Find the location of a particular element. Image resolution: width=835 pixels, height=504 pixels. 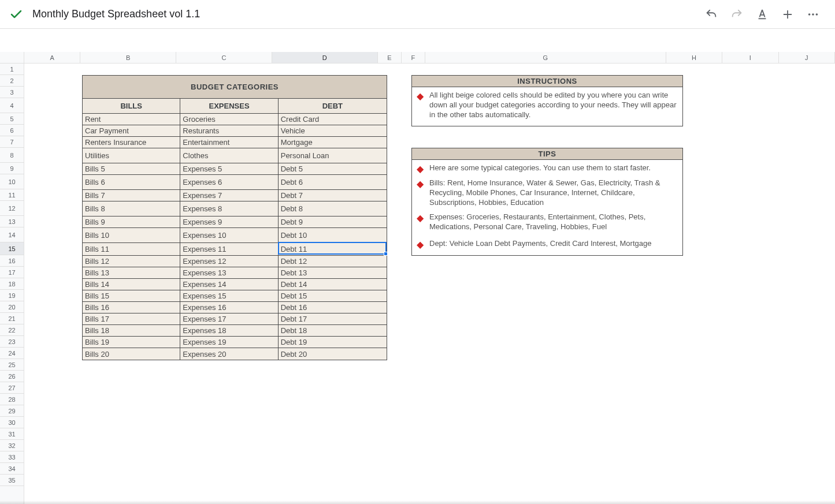

budget-cell: Expenses 20 is located at coordinates (229, 354).